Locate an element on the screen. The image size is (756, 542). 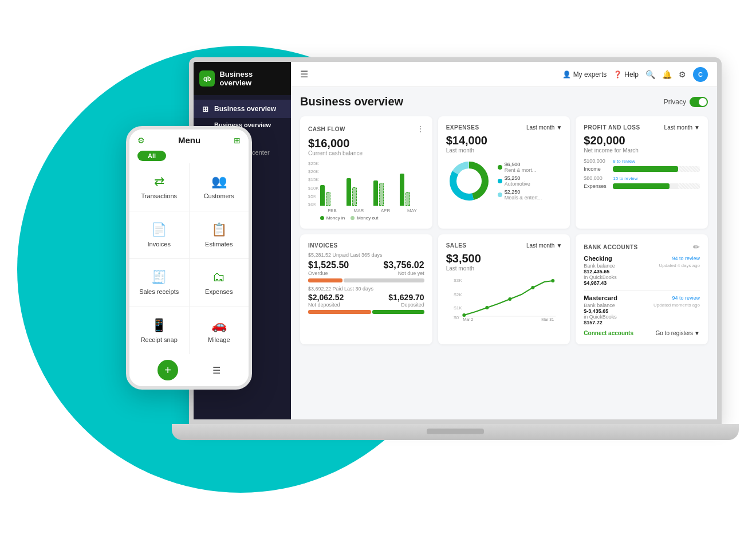
cash-flow-menu: ⋮ is located at coordinates (420, 129).